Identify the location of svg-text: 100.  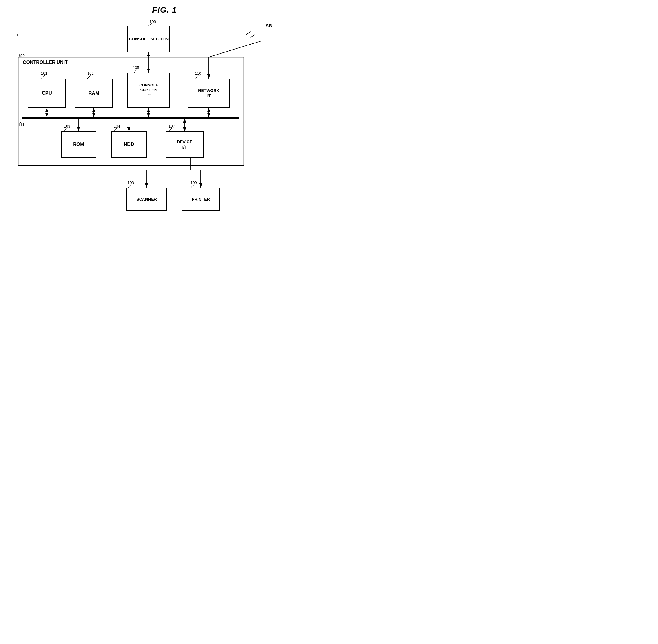
(22, 55).